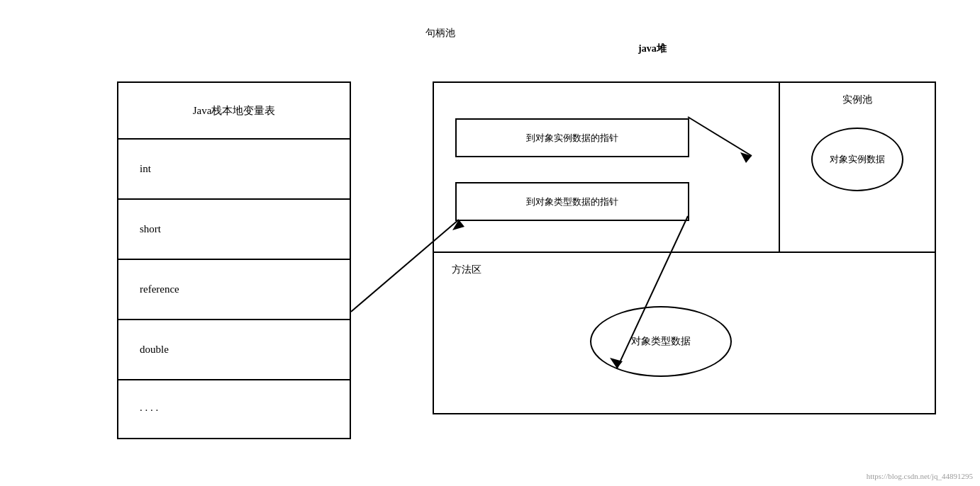  Describe the element at coordinates (572, 137) in the screenshot. I see `ptr-box-instance: 到对象实例数据的指针` at that location.